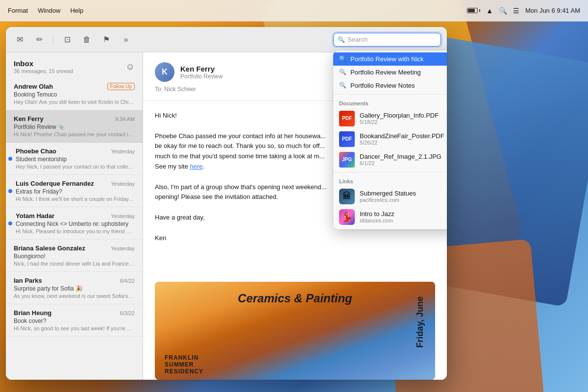  What do you see at coordinates (122, 216) in the screenshot?
I see `date-5: Yesterday` at bounding box center [122, 216].